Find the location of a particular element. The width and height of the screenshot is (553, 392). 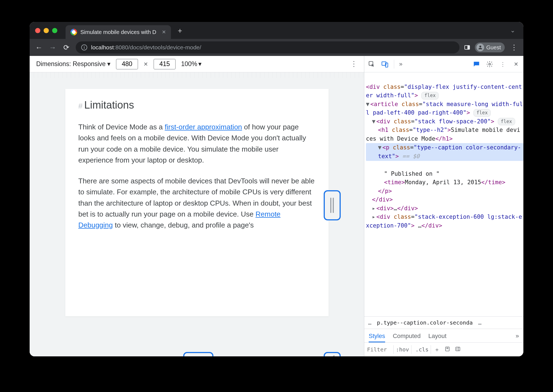

back-button: ← is located at coordinates (39, 48).